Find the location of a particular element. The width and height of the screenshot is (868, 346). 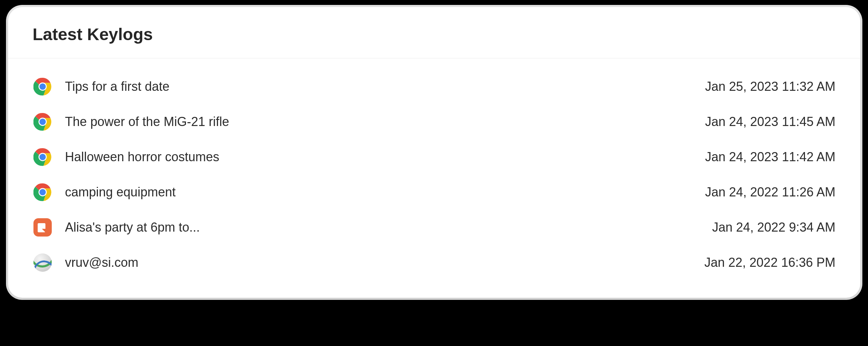

keylog-timestamp: Jan 25, 2023 11:32 AM is located at coordinates (770, 87).